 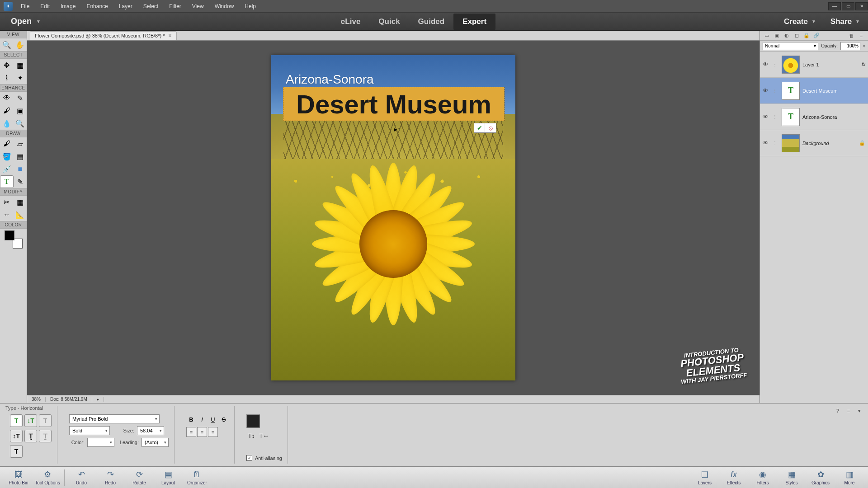 I want to click on marquee-tool: ▦, so click(x=20, y=65).